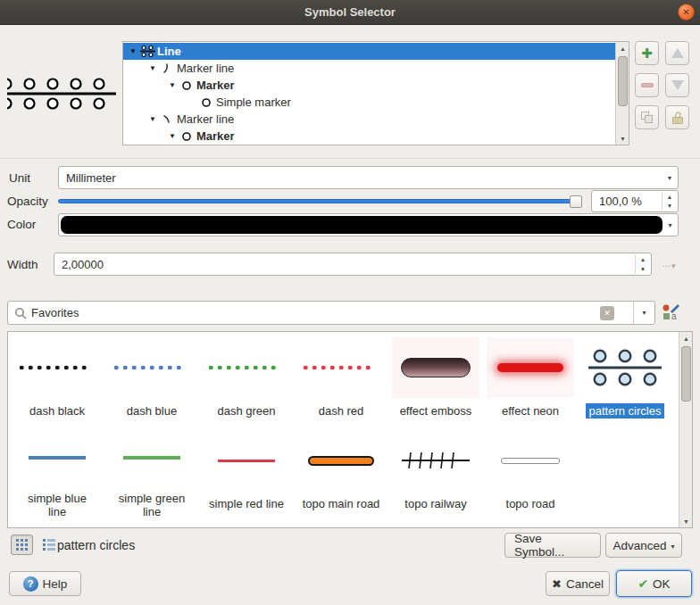  What do you see at coordinates (621, 93) in the screenshot?
I see `tree-scrollbar: ▲ ▼` at bounding box center [621, 93].